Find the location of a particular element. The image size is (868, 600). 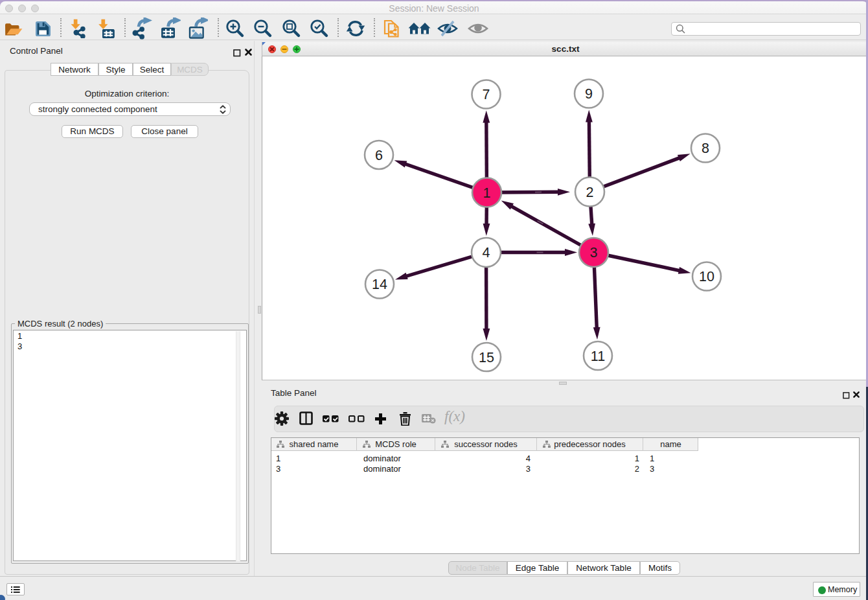

svg-text: 10 is located at coordinates (707, 277).